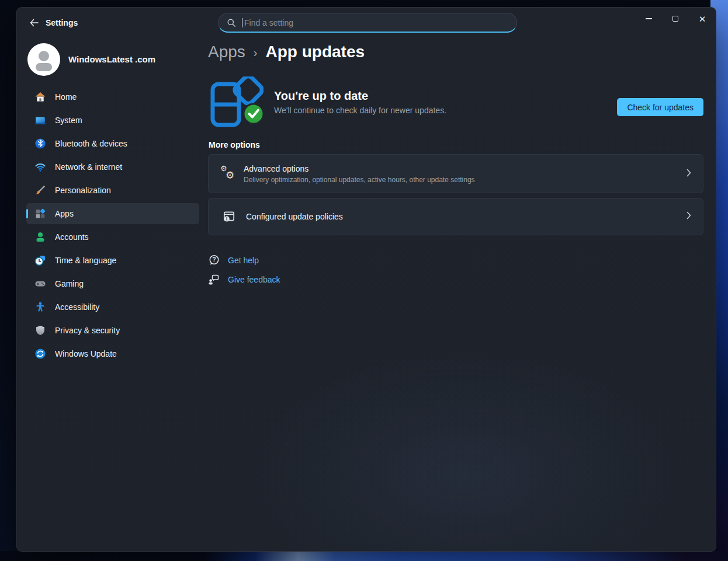  Describe the element at coordinates (113, 307) in the screenshot. I see `sidebar-item-accessibility: Accessibility` at that location.